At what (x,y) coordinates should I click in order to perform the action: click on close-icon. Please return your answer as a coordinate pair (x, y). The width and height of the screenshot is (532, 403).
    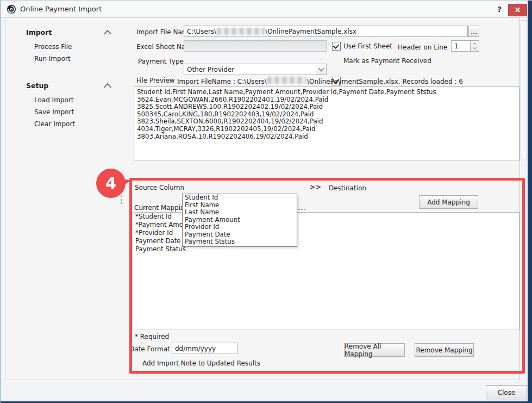
    Looking at the image, I should click on (517, 10).